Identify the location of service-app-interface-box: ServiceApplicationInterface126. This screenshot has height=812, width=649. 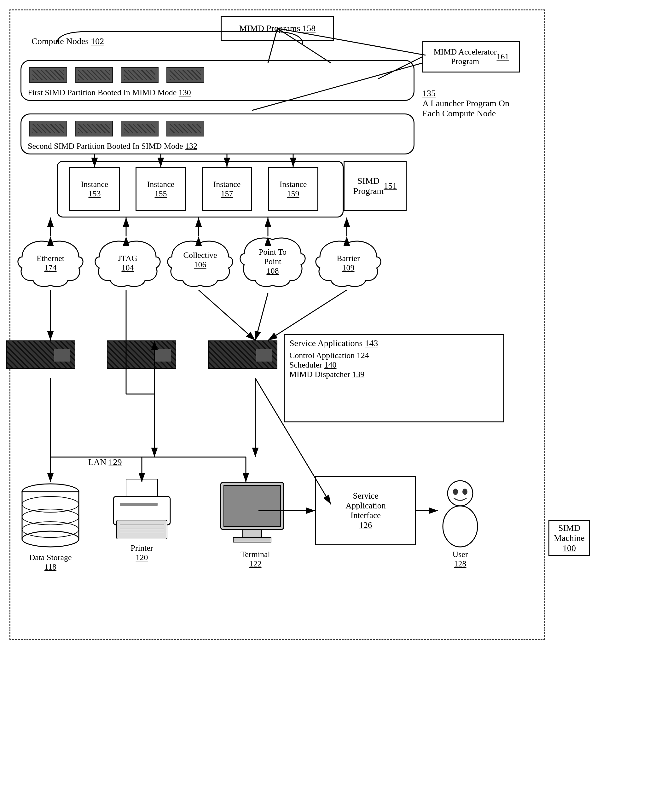
(366, 511).